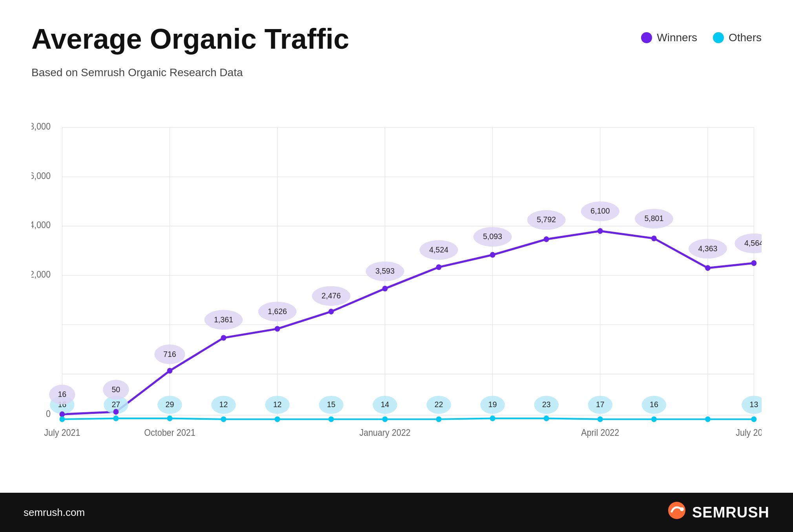  What do you see at coordinates (396, 73) in the screenshot?
I see `chart-subtitle: Based on Semrush Organic Research Data` at bounding box center [396, 73].